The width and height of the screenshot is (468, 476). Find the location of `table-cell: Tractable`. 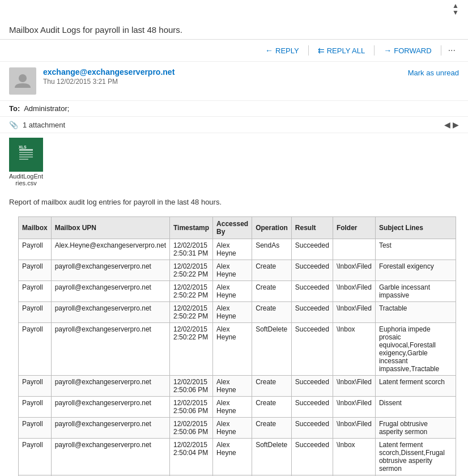

table-cell: Tractable is located at coordinates (415, 313).